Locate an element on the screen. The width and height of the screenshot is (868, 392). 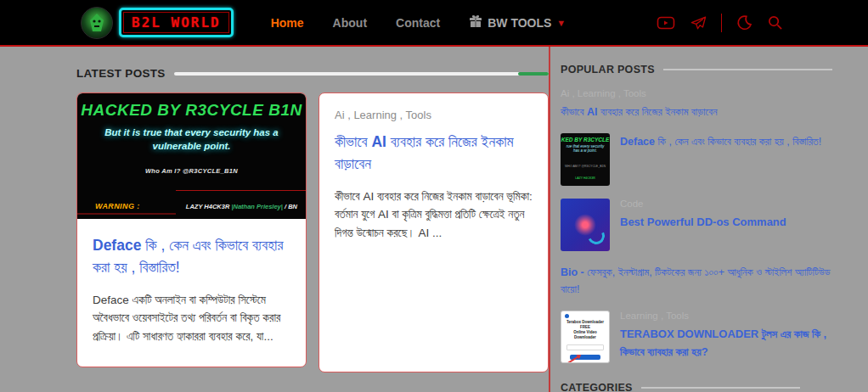
popular-post-categories: Code is located at coordinates (703, 204).